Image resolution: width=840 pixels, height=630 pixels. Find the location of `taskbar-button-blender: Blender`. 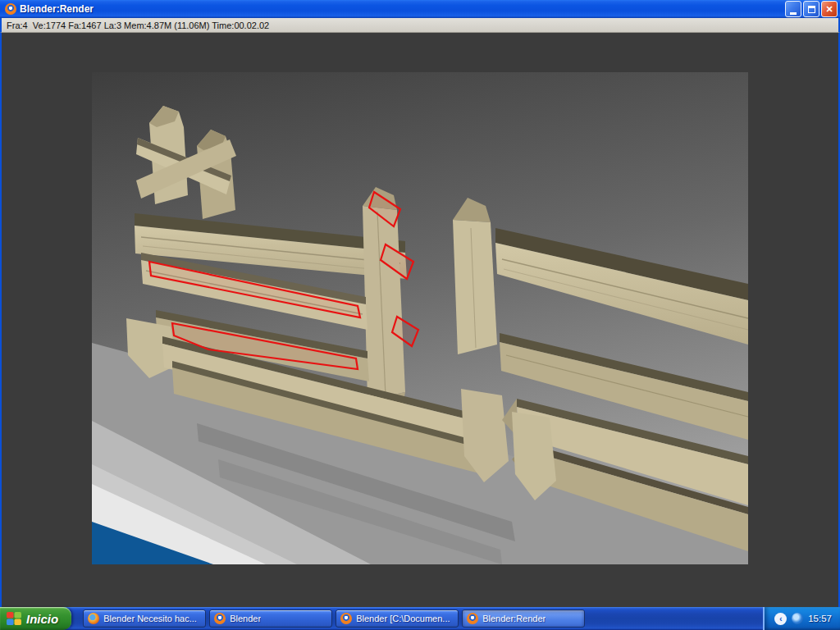

taskbar-button-blender: Blender is located at coordinates (271, 619).